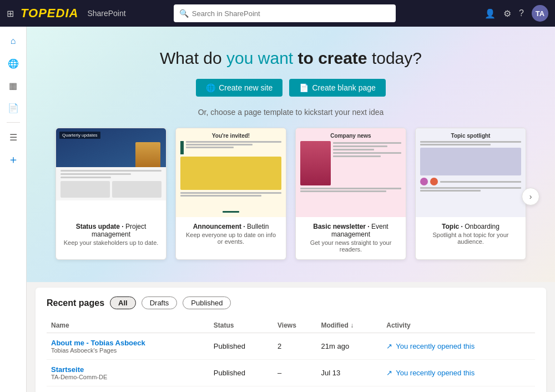 The width and height of the screenshot is (555, 392). What do you see at coordinates (471, 234) in the screenshot?
I see `template-info-topic: Topic · Onboarding Spotlight a hot topic…` at bounding box center [471, 234].